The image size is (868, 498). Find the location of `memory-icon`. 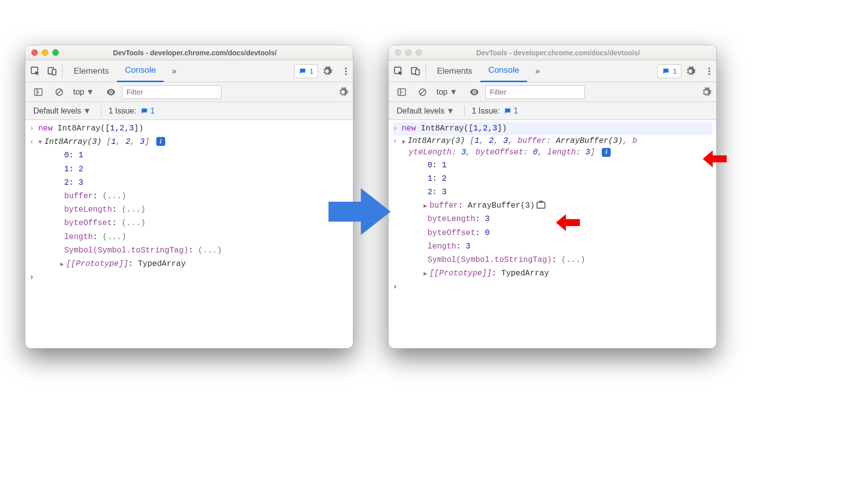

memory-icon is located at coordinates (541, 205).